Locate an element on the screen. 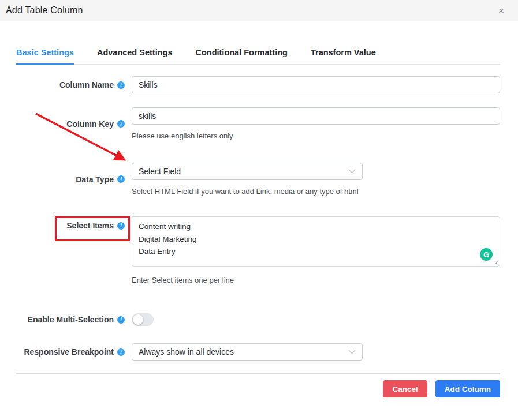  column-key-label: Column Key is located at coordinates (90, 124).